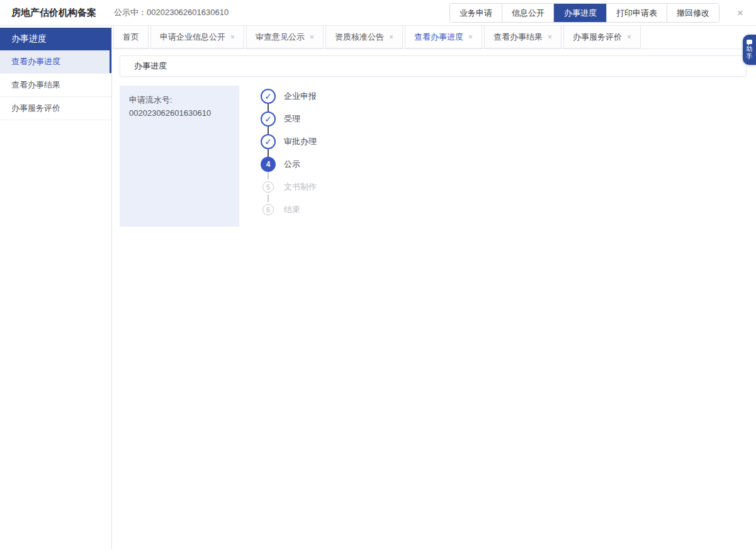 The height and width of the screenshot is (549, 756). I want to click on tab-qualification-notice: 资质核准公告 ×, so click(364, 37).